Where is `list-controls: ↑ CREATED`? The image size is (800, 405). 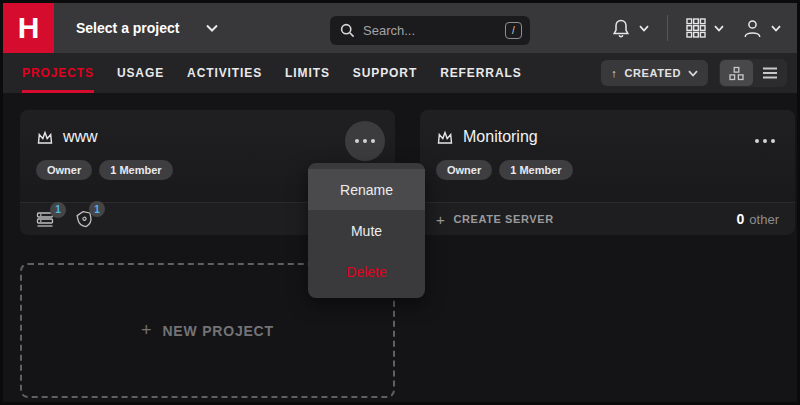
list-controls: ↑ CREATED is located at coordinates (694, 73).